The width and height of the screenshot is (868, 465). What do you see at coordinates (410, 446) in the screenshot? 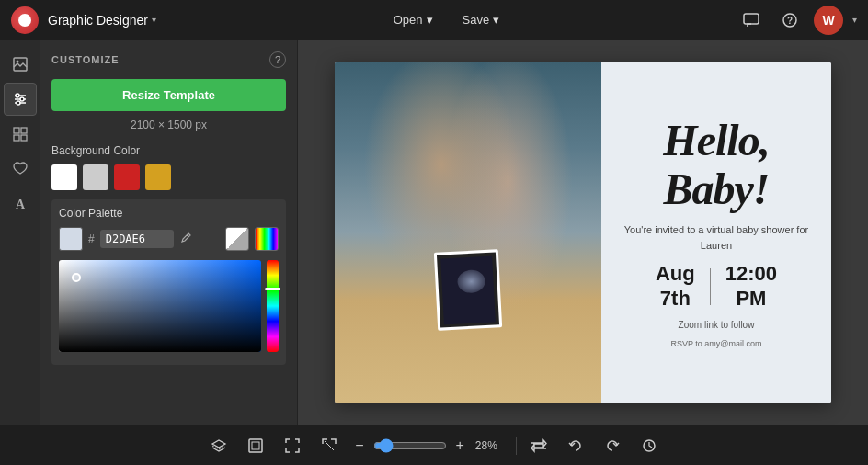
I see `zoom-slider` at bounding box center [410, 446].